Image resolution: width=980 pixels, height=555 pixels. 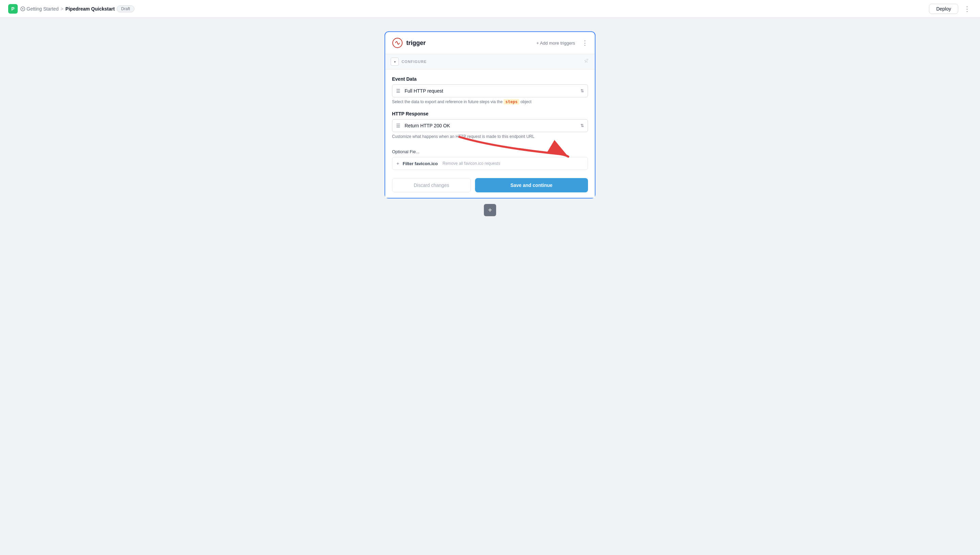 What do you see at coordinates (490, 126) in the screenshot?
I see `http-response-select: Return HTTP 200 OK` at bounding box center [490, 126].